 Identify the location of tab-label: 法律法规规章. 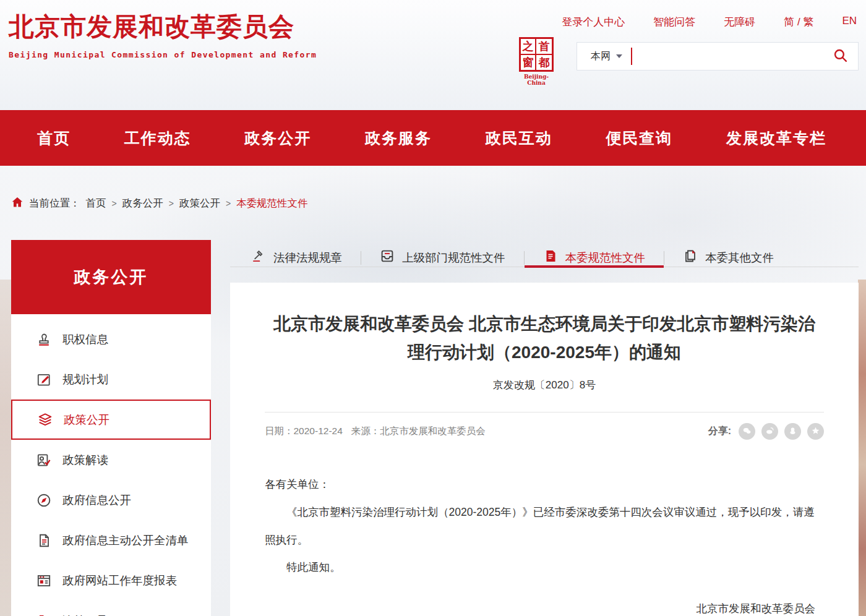
(308, 257).